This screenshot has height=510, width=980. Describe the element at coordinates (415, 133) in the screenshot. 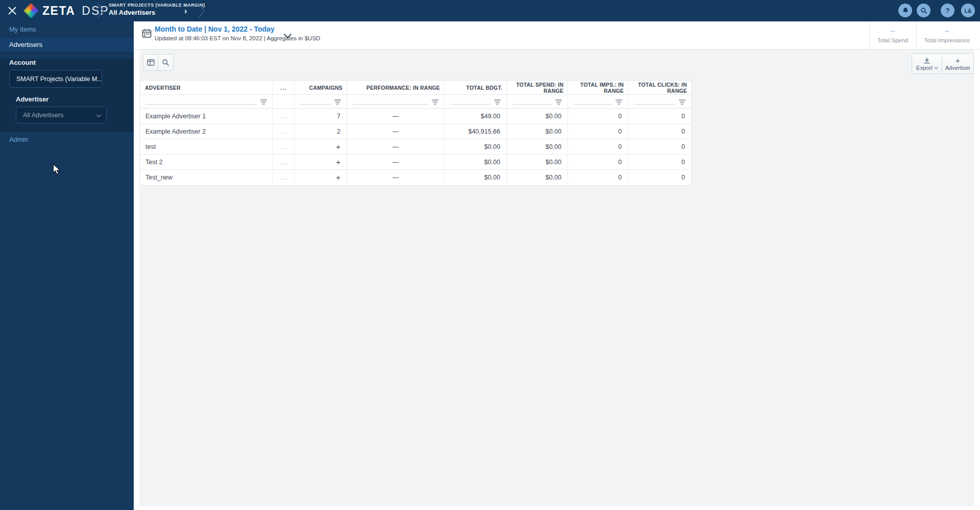

I see `advertisers-table: ADVERTISER ... CAMPAIGNS PERFORMANCE: IN…` at that location.